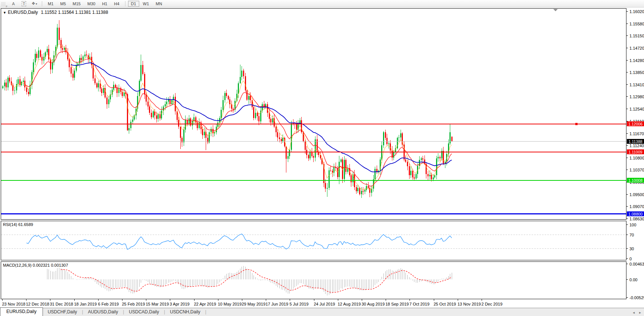  Describe the element at coordinates (105, 4) in the screenshot. I see `timeframe-button-group: M1M5M15M30H1H4D1W1MN` at that location.